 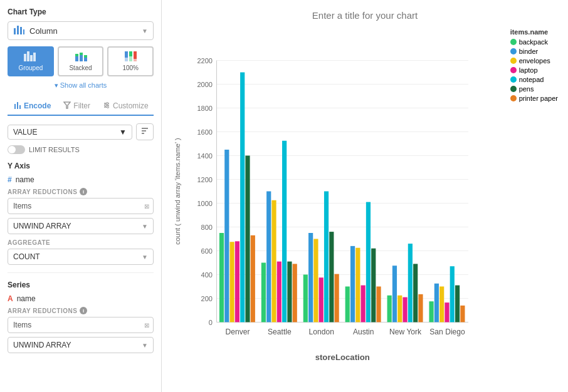 I want to click on y-axis-items-row: Items ⊠, so click(x=80, y=206).